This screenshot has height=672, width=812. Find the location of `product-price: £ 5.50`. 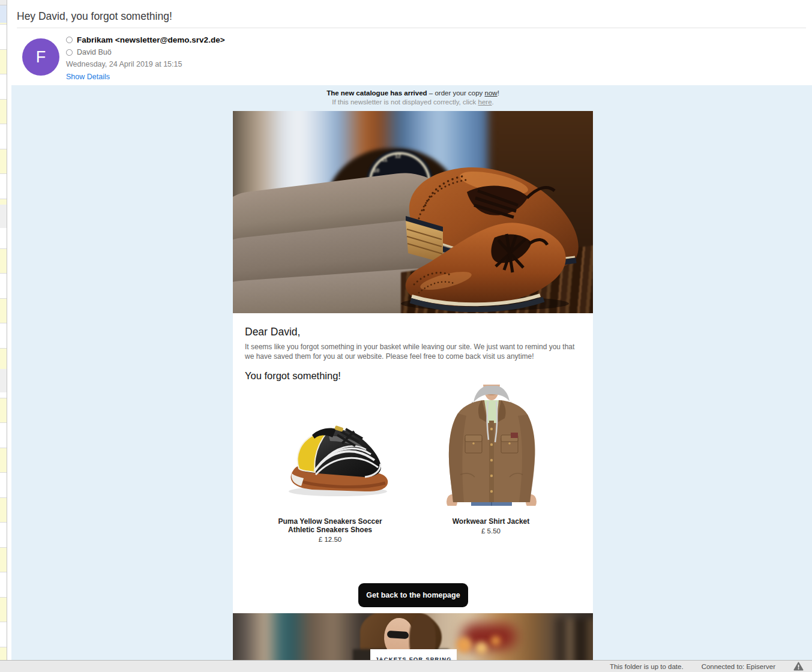

product-price: £ 5.50 is located at coordinates (491, 531).